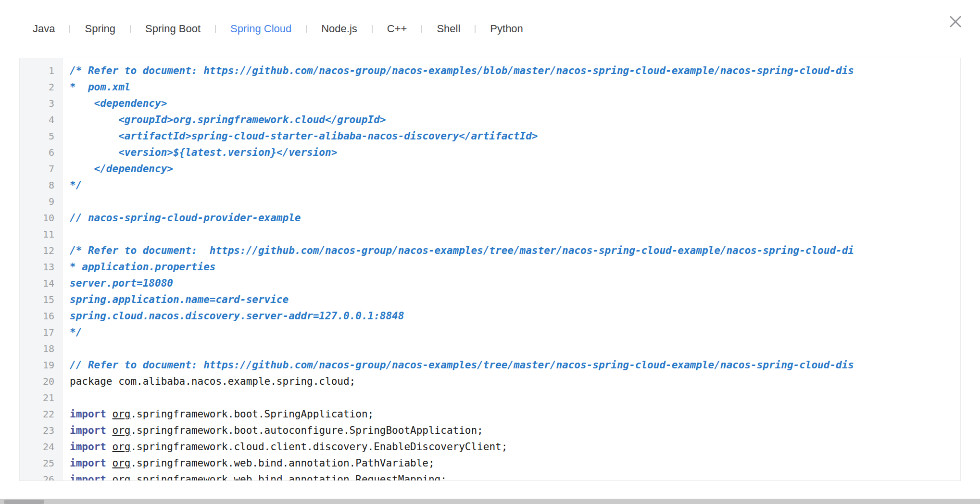  Describe the element at coordinates (37, 398) in the screenshot. I see `line-number: 21` at that location.